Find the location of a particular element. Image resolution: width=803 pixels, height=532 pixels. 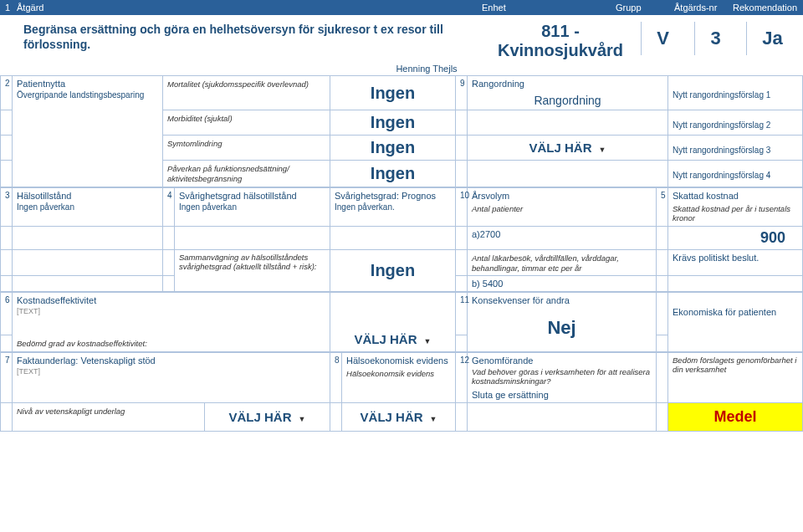

row-7-8-12: 7 Faktaunderlag: Vetenskapligt stöd [TEX… is located at coordinates (402, 391).